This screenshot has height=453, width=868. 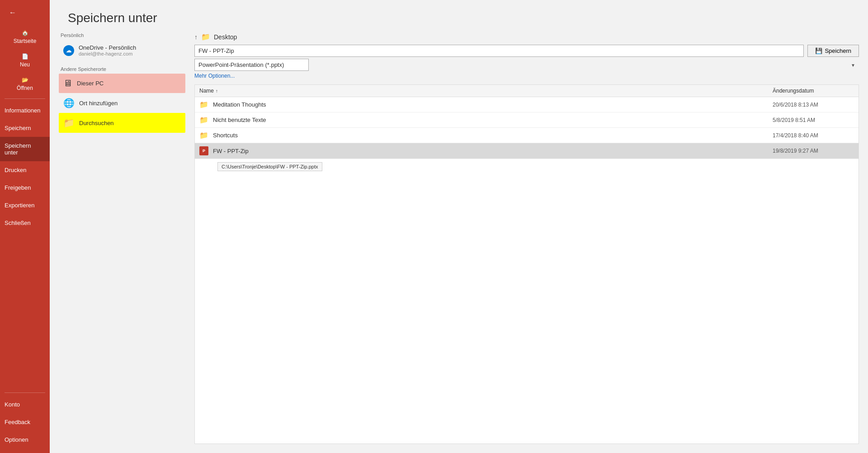 What do you see at coordinates (493, 120) in the screenshot?
I see `file-name: Nicht benutzte Texte` at bounding box center [493, 120].